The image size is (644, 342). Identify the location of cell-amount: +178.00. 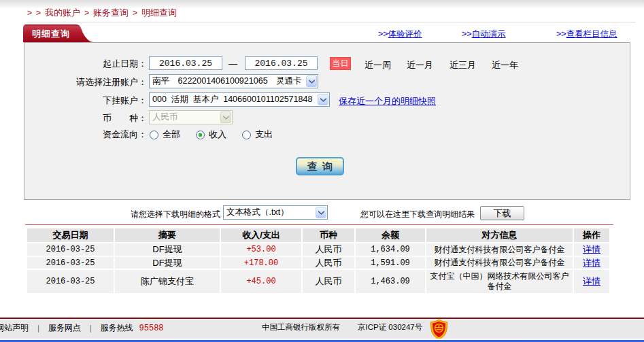
(262, 264).